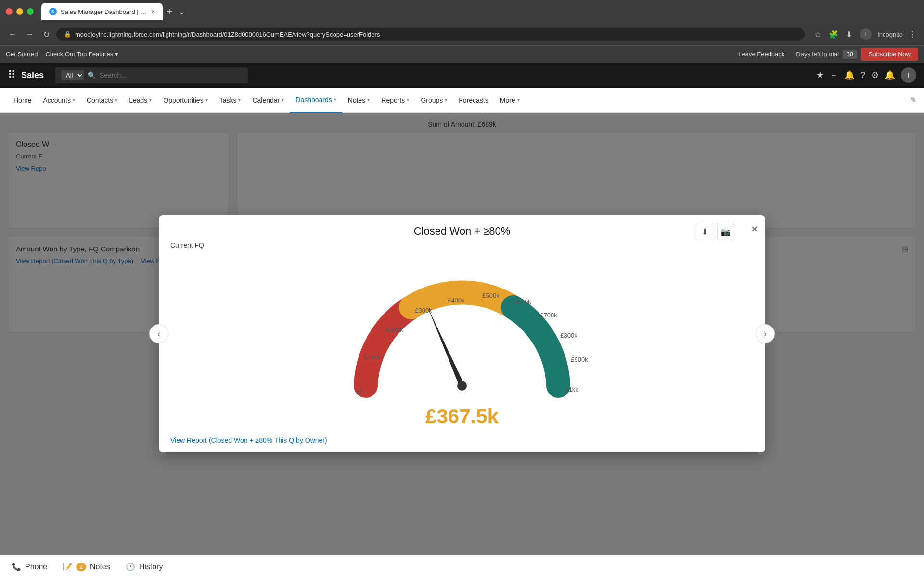 The width and height of the screenshot is (924, 578). I want to click on extensions-icon: 🧩, so click(834, 35).